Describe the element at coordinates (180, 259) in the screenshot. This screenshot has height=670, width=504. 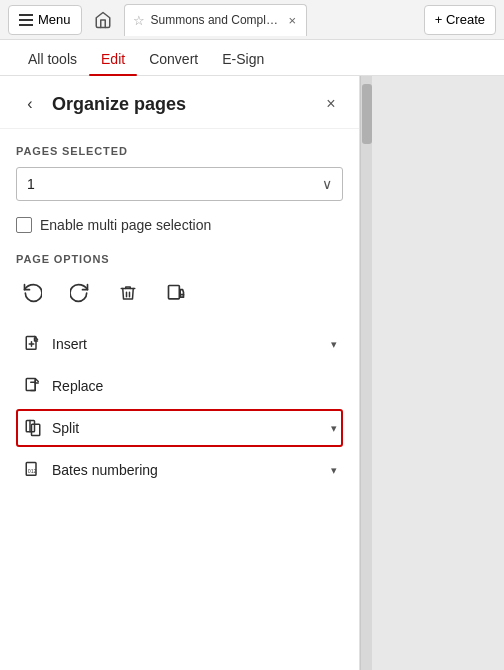
I see `page-options-label: PAGE OPTIONS` at that location.